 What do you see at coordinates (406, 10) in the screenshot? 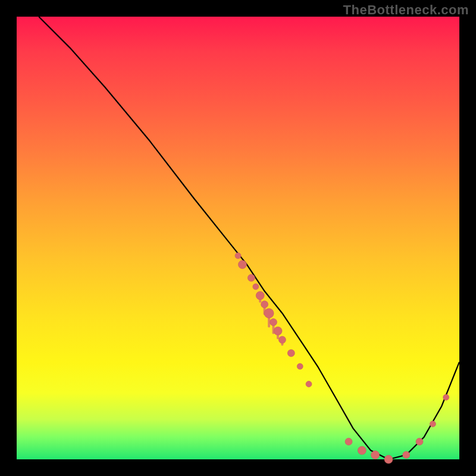
I see `watermark-text: TheBottleneck.com` at bounding box center [406, 10].